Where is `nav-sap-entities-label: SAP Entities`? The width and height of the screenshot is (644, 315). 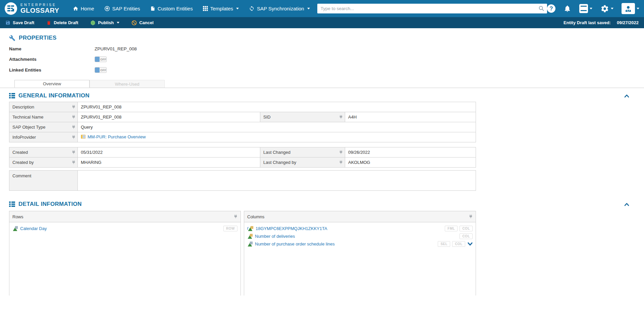
nav-sap-entities-label: SAP Entities is located at coordinates (126, 9).